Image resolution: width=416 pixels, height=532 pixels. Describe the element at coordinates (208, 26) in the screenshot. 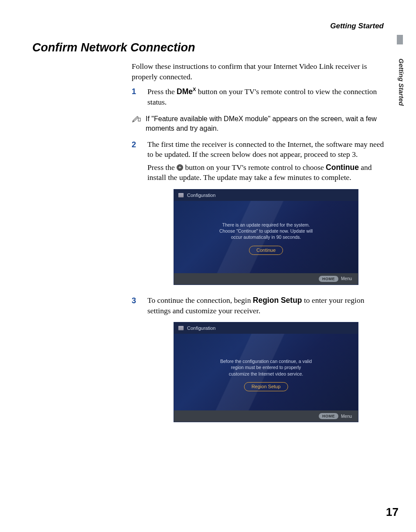

I see `running-head: Getting Started` at that location.